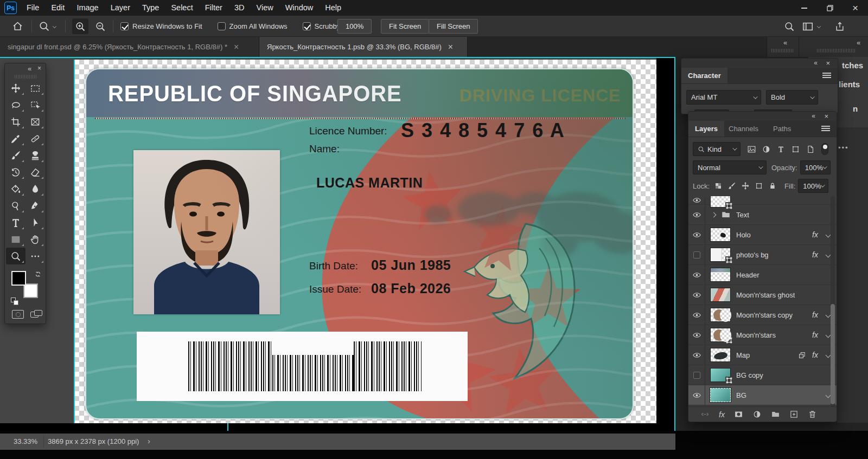  Describe the element at coordinates (752, 150) in the screenshot. I see `filter-pixel-layers-icon` at that location.